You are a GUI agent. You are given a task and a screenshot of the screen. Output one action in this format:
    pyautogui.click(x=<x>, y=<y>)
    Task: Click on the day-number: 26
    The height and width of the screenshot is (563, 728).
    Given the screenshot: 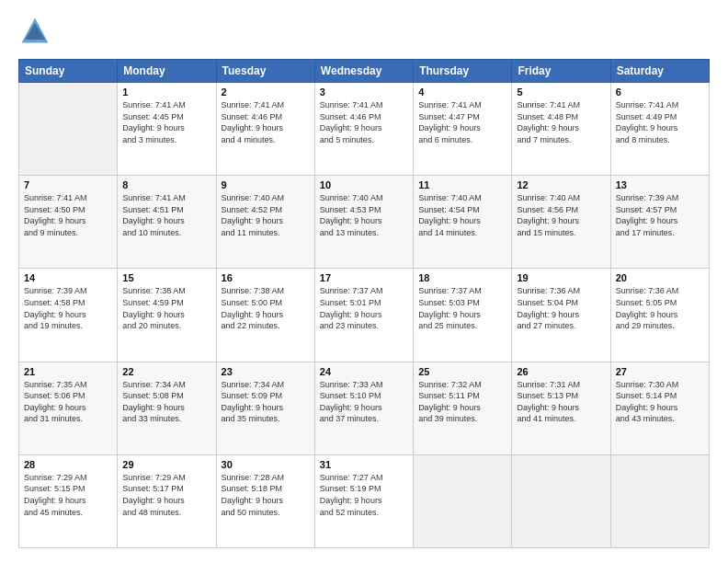 What is the action you would take?
    pyautogui.click(x=561, y=372)
    